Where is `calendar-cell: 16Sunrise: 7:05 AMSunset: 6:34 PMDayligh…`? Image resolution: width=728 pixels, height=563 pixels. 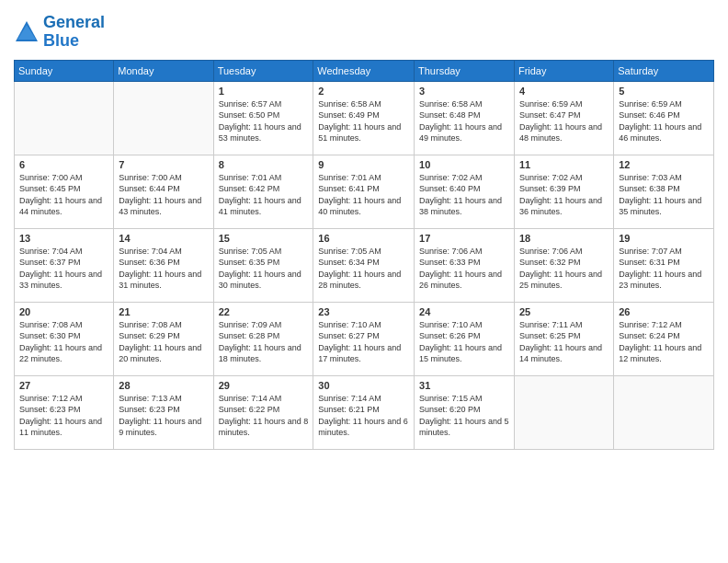
calendar-cell: 16Sunrise: 7:05 AMSunset: 6:34 PMDayligh… is located at coordinates (364, 265).